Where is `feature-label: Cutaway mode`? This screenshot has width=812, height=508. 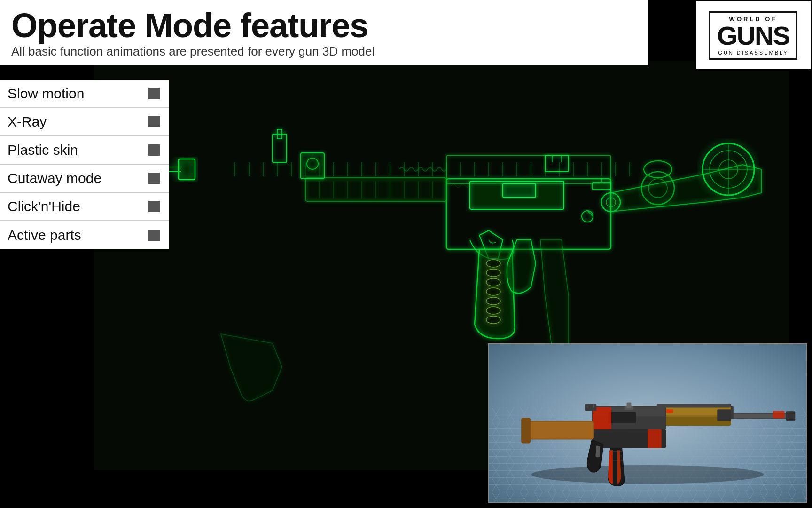
feature-label: Cutaway mode is located at coordinates (55, 178).